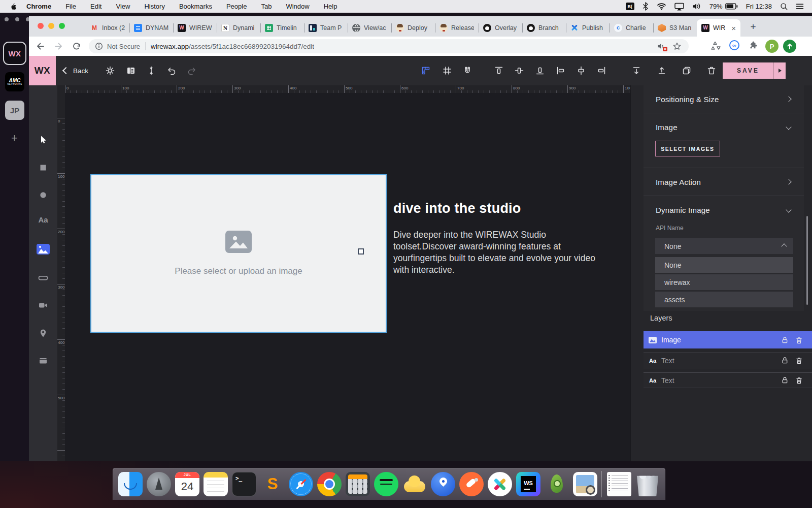  Describe the element at coordinates (724, 182) in the screenshot. I see `section-image-action: Image Action` at that location.